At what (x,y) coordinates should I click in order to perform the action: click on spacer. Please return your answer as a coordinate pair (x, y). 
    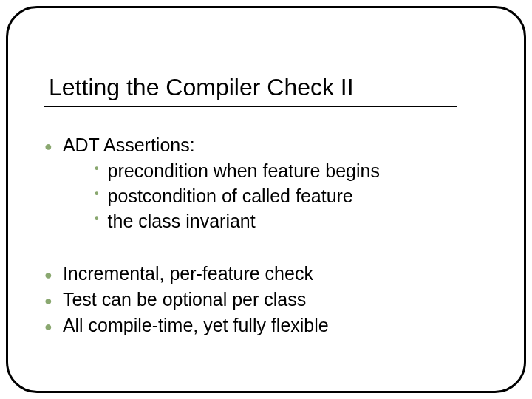
    Looking at the image, I should click on (270, 255).